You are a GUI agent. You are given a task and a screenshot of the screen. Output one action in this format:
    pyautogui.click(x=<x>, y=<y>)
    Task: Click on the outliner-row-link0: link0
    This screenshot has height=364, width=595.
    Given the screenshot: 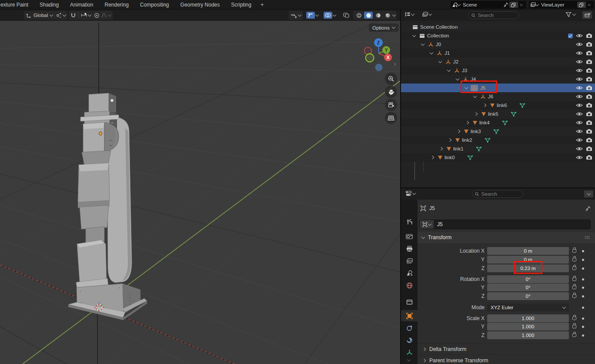 What is the action you would take?
    pyautogui.click(x=498, y=157)
    